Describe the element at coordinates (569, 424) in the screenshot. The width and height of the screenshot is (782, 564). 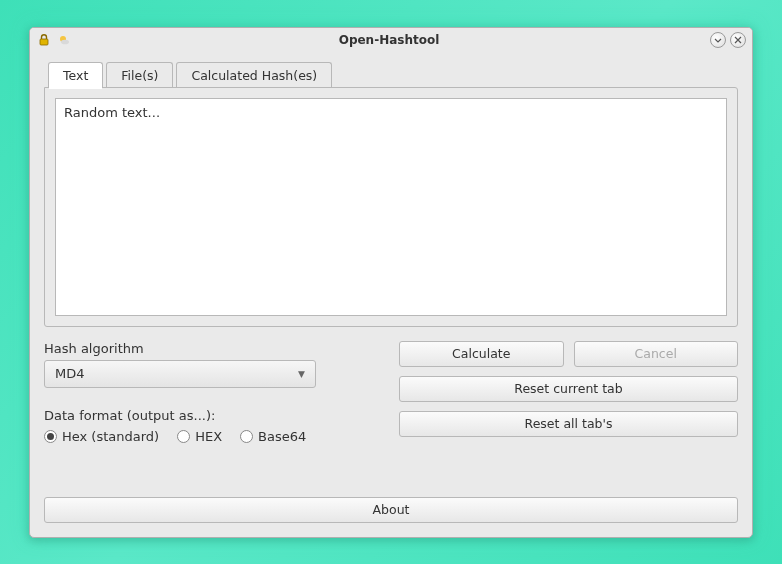
I see `button-label: Reset all tab's` at that location.